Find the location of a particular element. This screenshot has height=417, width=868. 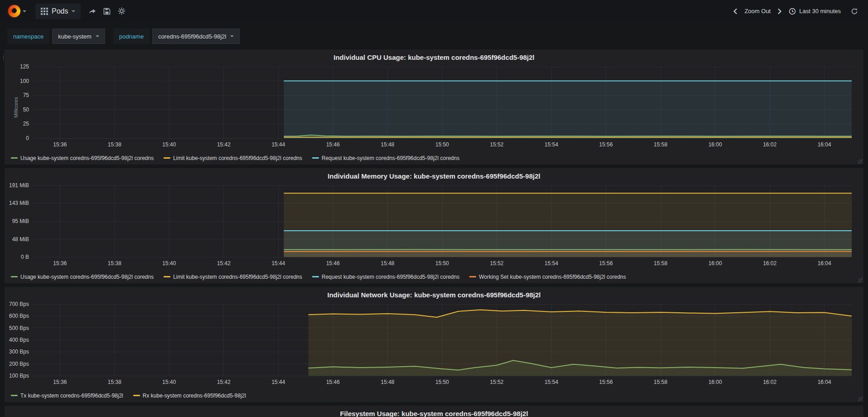

panel-title: Individual Network Usage: kube-system co… is located at coordinates (434, 295).